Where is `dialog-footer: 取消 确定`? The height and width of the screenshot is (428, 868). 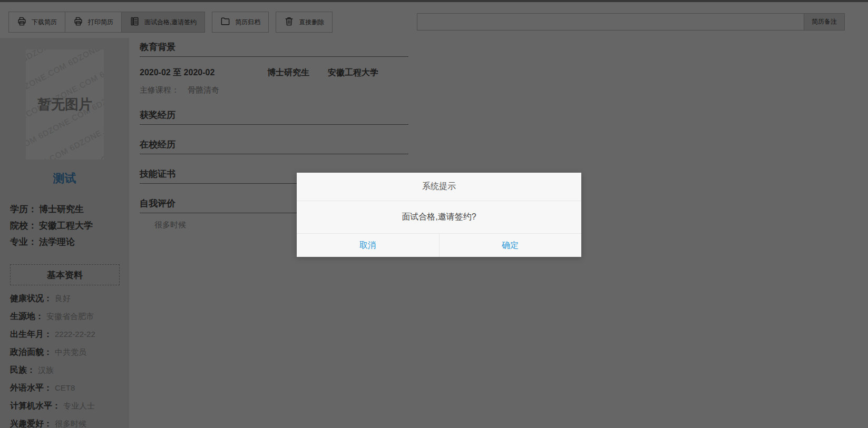
dialog-footer: 取消 确定 is located at coordinates (439, 245).